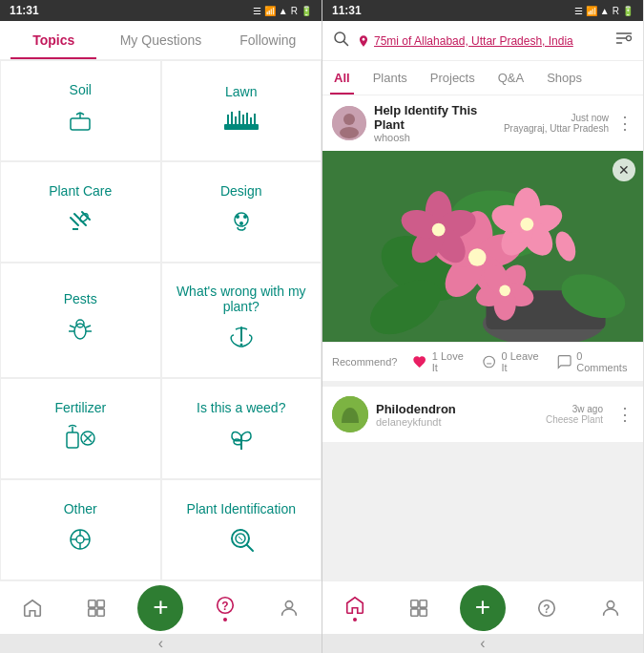  What do you see at coordinates (80, 299) in the screenshot?
I see `topic-pests-label: Pests` at bounding box center [80, 299].